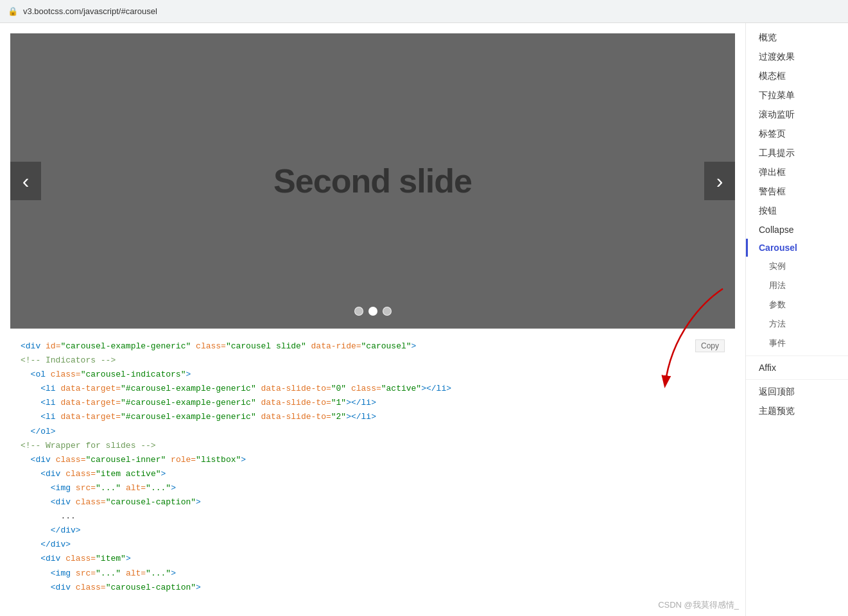  What do you see at coordinates (372, 346) in the screenshot?
I see `code-line-1: <div id="carousel-example-generic" class…` at bounding box center [372, 346].